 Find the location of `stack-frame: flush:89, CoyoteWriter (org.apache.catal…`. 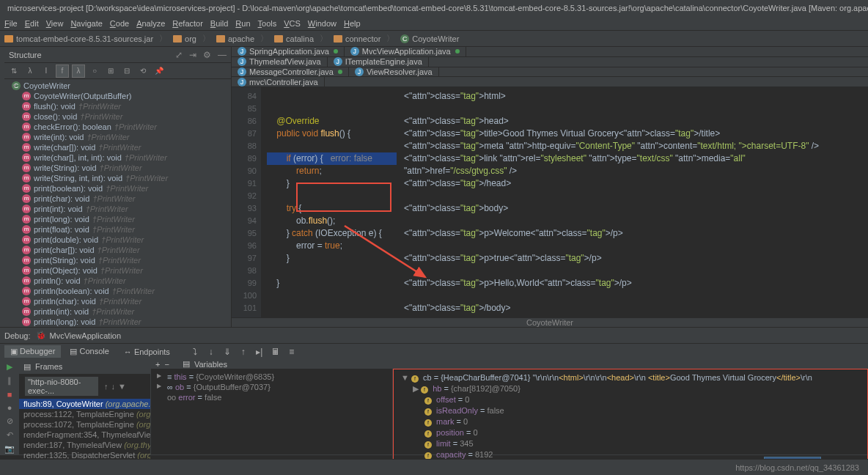

stack-frame: flush:89, CoyoteWriter (org.apache.catal… is located at coordinates (85, 404).